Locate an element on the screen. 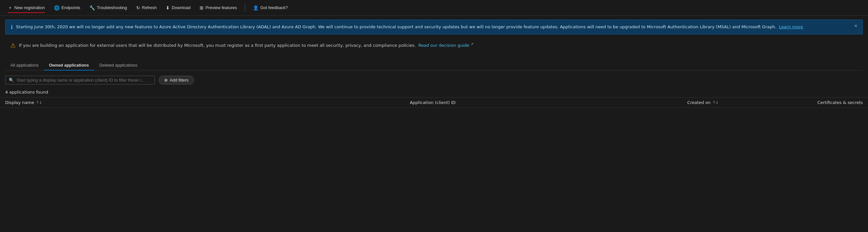  got-feedback-button: 👤 Got feedback? is located at coordinates (270, 8).